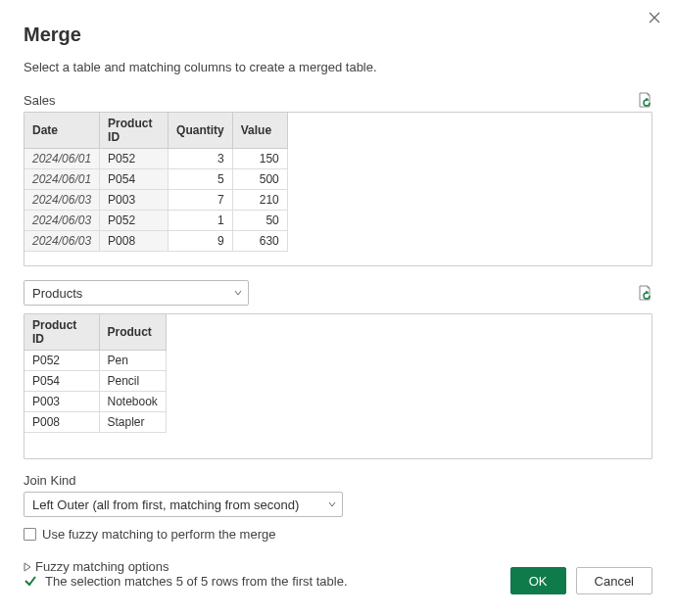 The width and height of the screenshot is (676, 616). What do you see at coordinates (156, 241) in the screenshot?
I see `table-row: 2024/06/03 P008 9 630` at bounding box center [156, 241].